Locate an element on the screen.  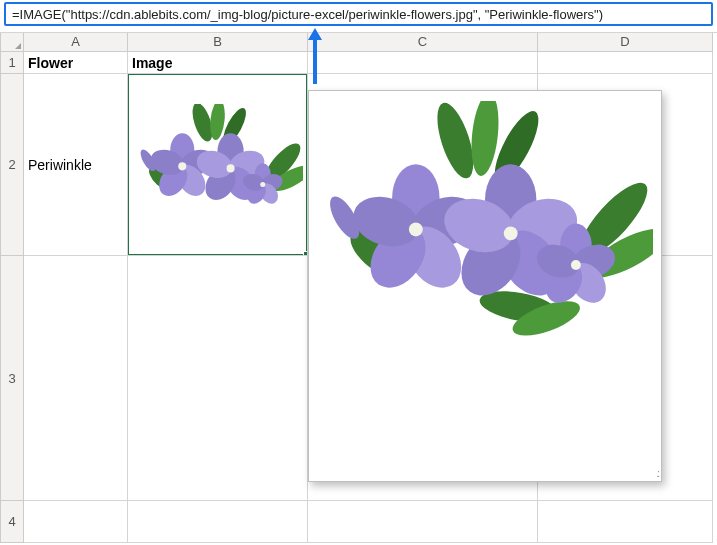
col-header-a: A is located at coordinates (76, 42).